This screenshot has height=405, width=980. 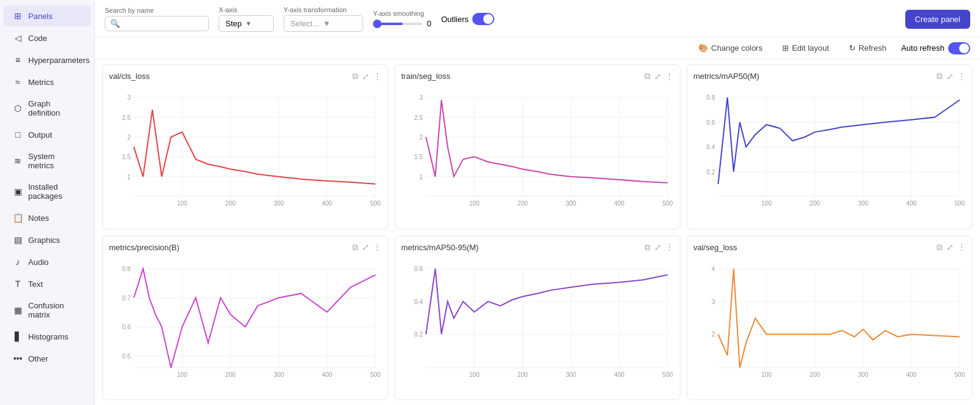 I want to click on sidebar-item-metrics: ≈ Metrics, so click(x=47, y=82).